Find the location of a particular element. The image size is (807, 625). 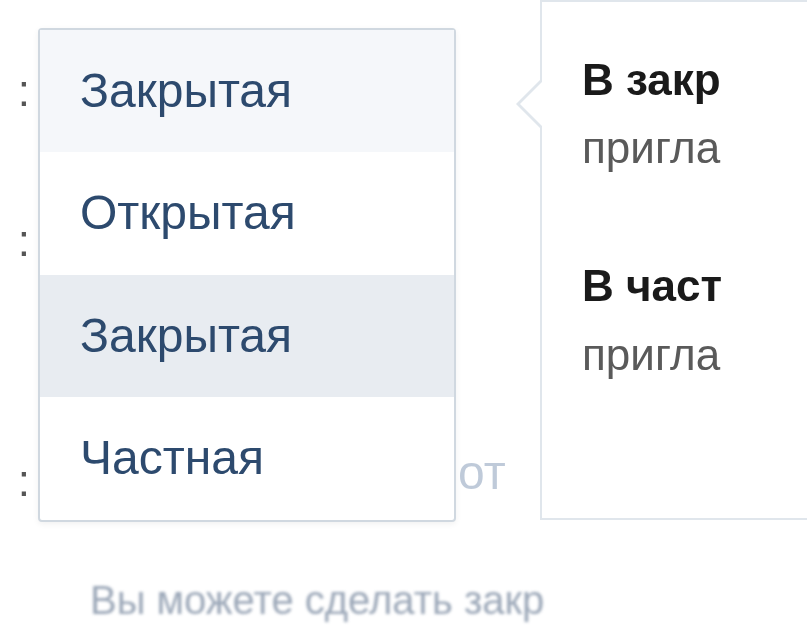

dropdown-option-open: Открытая is located at coordinates (247, 213).